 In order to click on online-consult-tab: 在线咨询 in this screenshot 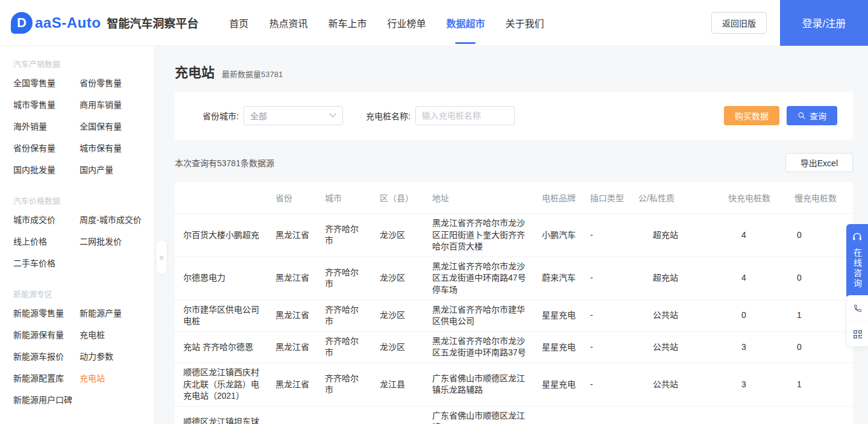, I will do `click(857, 261)`.